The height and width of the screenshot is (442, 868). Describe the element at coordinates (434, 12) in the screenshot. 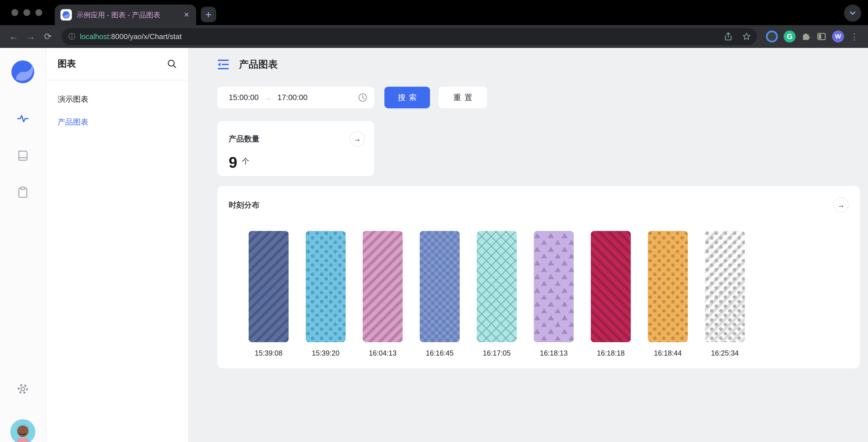

I see `tab-strip: 示例应用 - 图表 - 产品图表 ✕ +` at that location.